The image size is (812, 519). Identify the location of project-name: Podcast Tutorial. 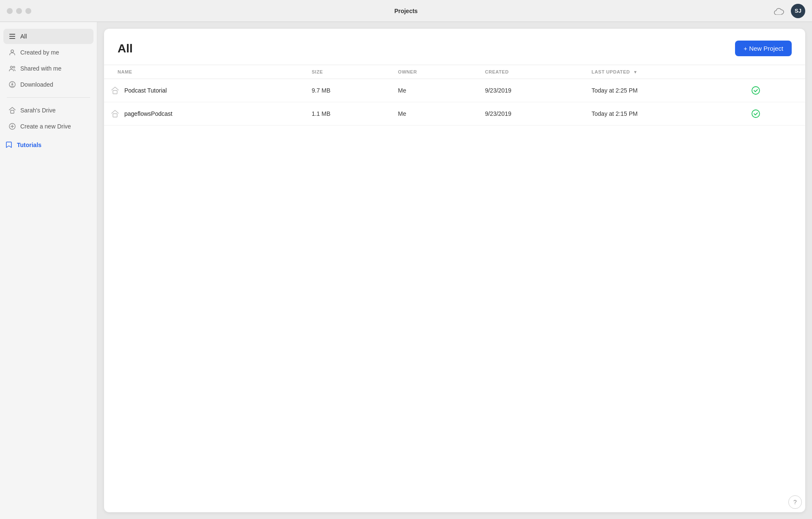
(145, 90).